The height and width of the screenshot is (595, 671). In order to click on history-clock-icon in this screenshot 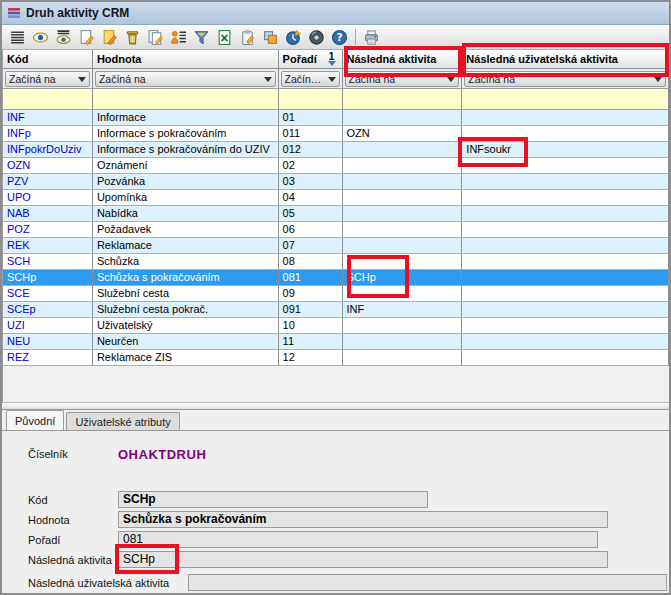, I will do `click(293, 38)`.